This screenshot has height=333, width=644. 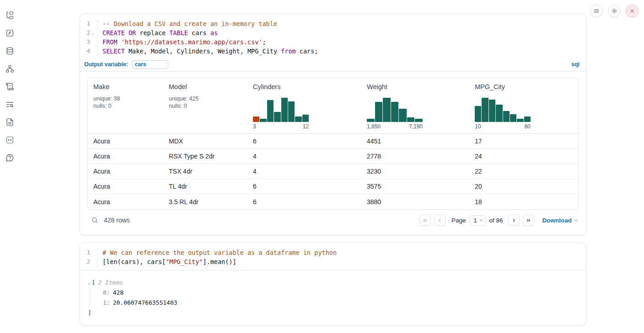 What do you see at coordinates (334, 298) in the screenshot?
I see `tree-items: 0:428 1:20.060747663551403` at bounding box center [334, 298].